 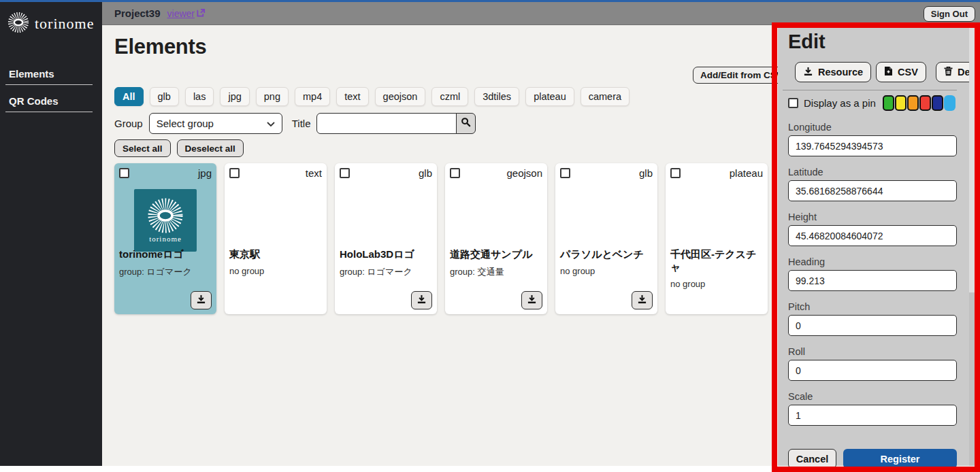 What do you see at coordinates (301, 124) in the screenshot?
I see `title-label: Title` at bounding box center [301, 124].